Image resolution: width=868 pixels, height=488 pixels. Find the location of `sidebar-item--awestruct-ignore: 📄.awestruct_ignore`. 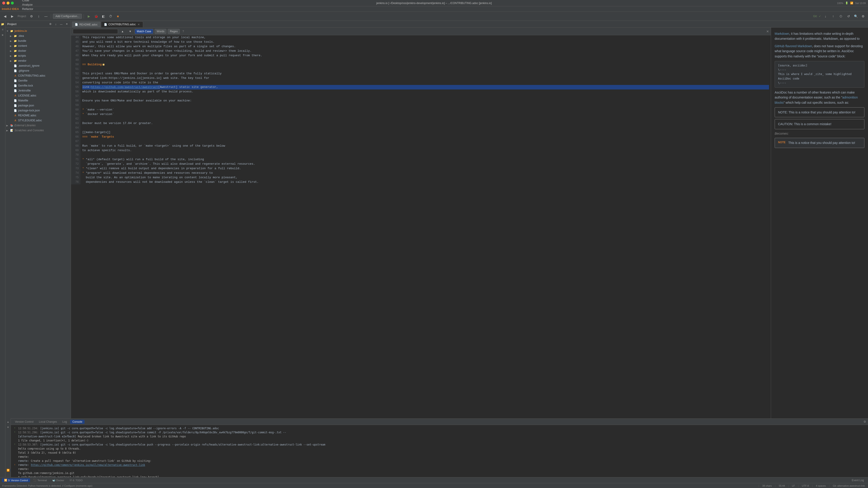

sidebar-item--awestruct-ignore: 📄.awestruct_ignore is located at coordinates (38, 66).